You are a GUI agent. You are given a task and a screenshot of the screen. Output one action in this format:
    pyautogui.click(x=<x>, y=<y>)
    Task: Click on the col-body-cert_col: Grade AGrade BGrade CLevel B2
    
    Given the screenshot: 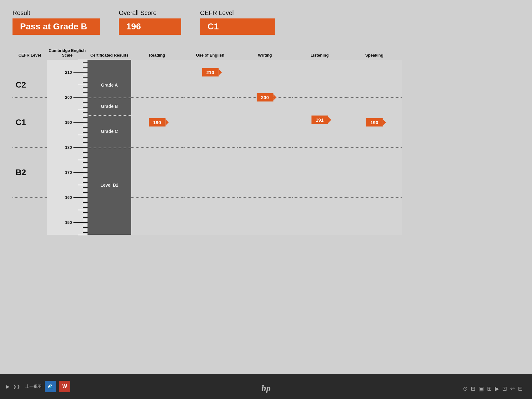 What is the action you would take?
    pyautogui.click(x=109, y=147)
    